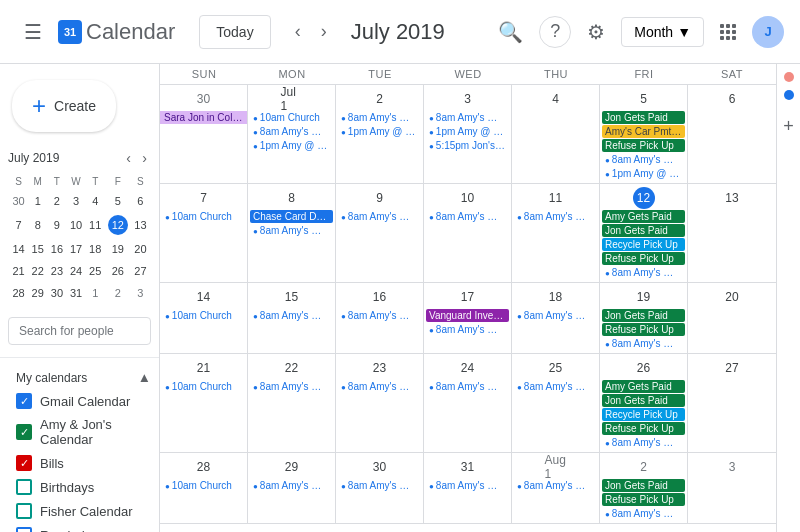 Image resolution: width=800 pixels, height=532 pixels. Describe the element at coordinates (56, 225) in the screenshot. I see `mini-cal-day: 9` at that location.